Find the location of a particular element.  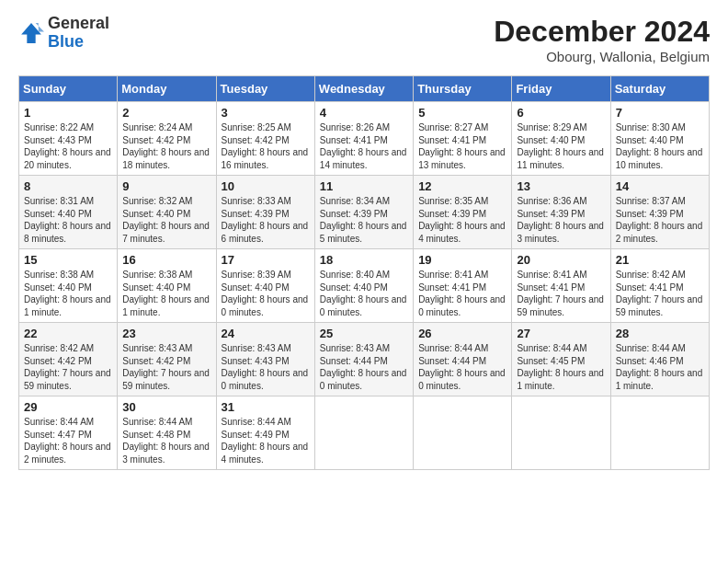

calendar-cell: 9Sunrise: 8:32 AMSunset: 4:40 PMDaylight… is located at coordinates (167, 213).